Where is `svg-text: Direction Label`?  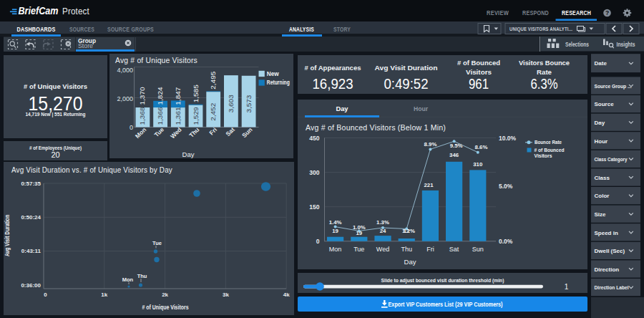
svg-text: Direction Label is located at coordinates (612, 288).